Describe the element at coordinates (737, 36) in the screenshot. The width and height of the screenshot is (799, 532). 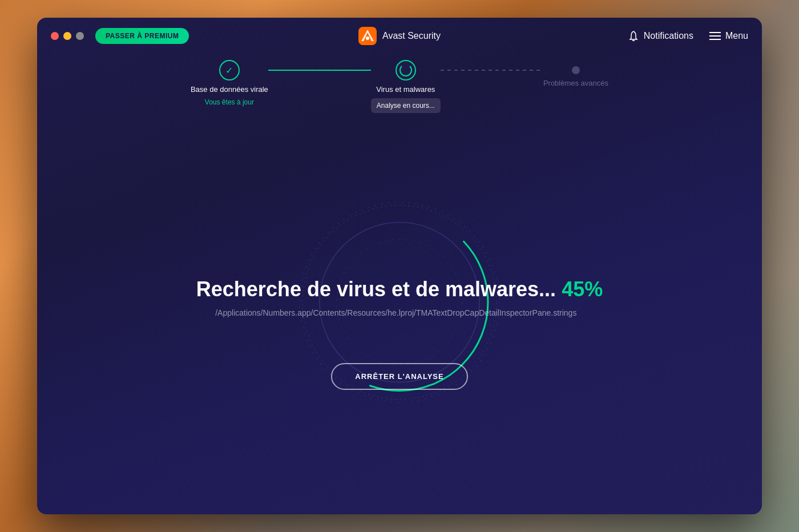
I see `menu-label: Menu` at that location.